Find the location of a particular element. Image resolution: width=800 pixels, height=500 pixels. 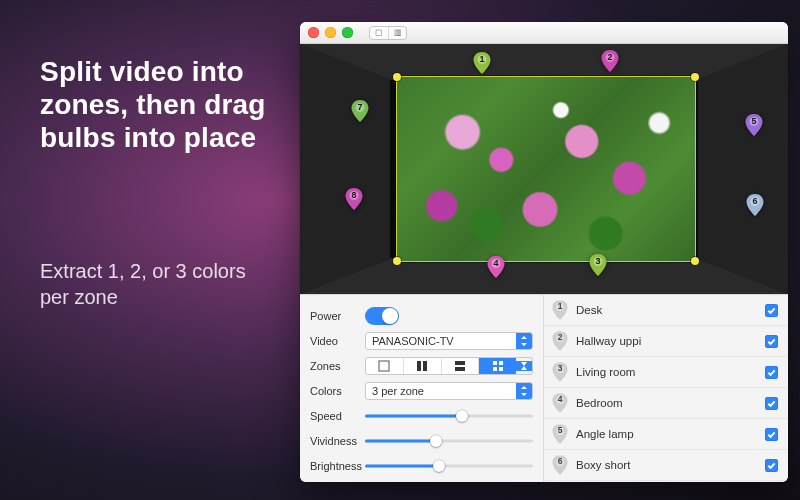

video-select-value: PANASONIC-TV is located at coordinates (441, 341).